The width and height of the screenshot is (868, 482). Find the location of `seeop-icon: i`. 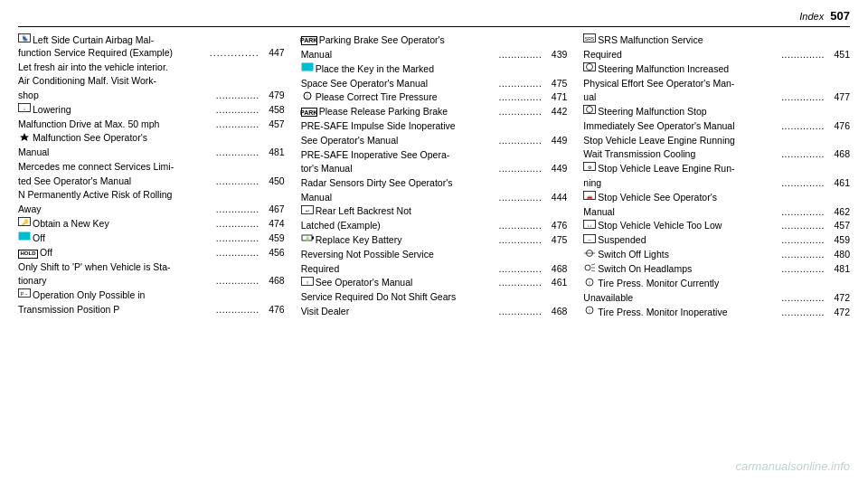

seeop-icon: i is located at coordinates (307, 283).